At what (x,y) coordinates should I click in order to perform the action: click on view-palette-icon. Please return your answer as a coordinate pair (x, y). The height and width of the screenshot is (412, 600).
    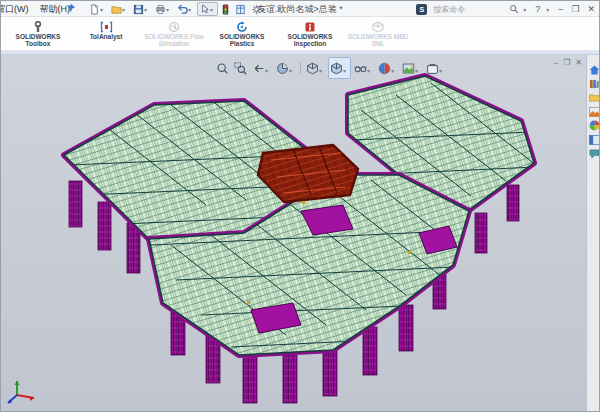
    Looking at the image, I should click on (594, 112).